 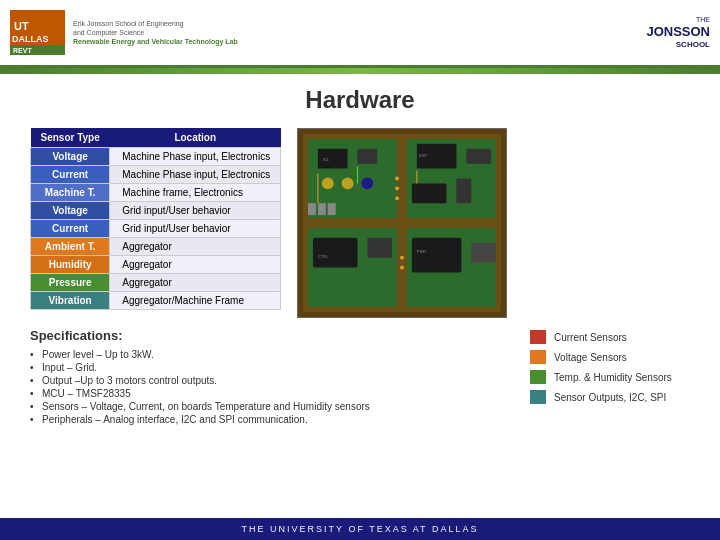 What do you see at coordinates (156, 219) in the screenshot?
I see `sensor-table: Sensor Type Location VoltageMachine Phas…` at bounding box center [156, 219].